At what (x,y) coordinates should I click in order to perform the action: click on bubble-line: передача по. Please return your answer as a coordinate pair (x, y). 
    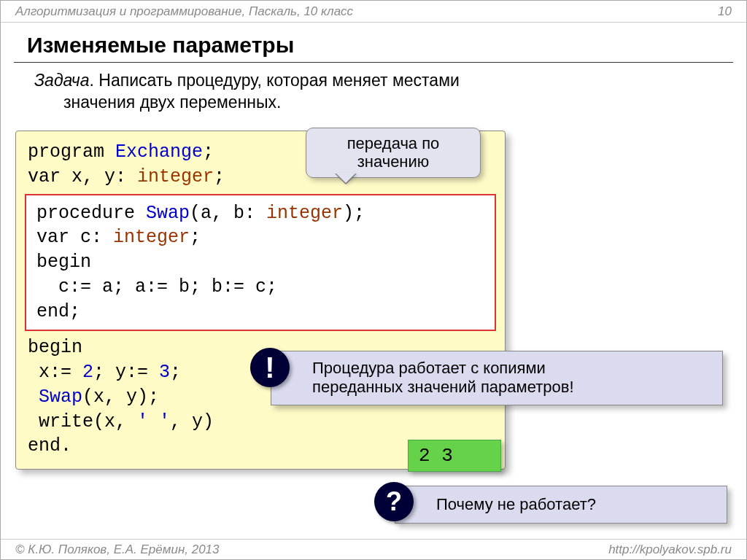
    Looking at the image, I should click on (393, 143).